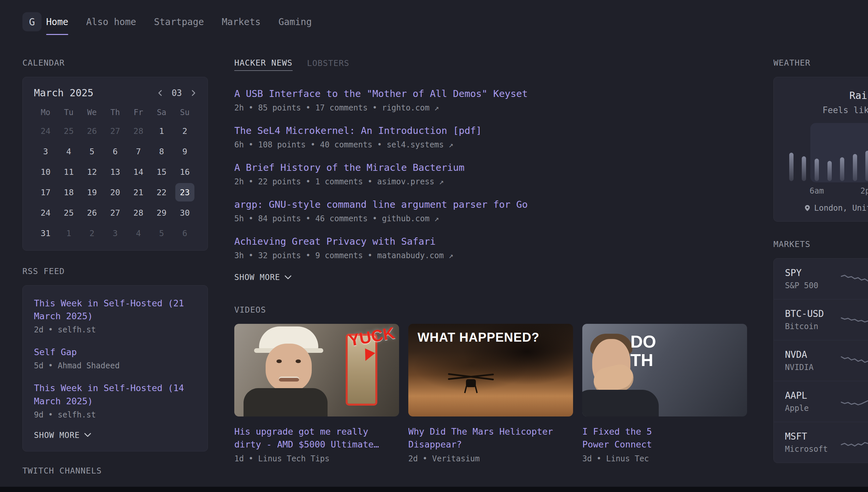  I want to click on weather-location-label: London, United Kingdom, so click(841, 208).